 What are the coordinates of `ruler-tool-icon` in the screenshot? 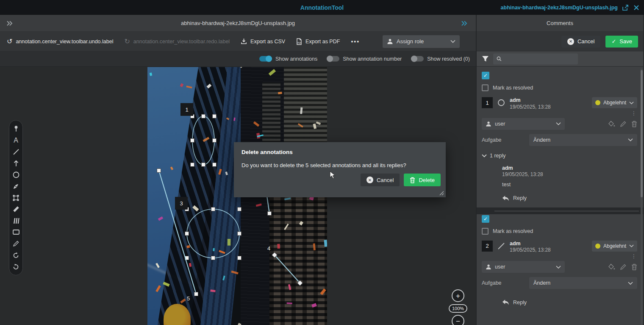 It's located at (16, 209).